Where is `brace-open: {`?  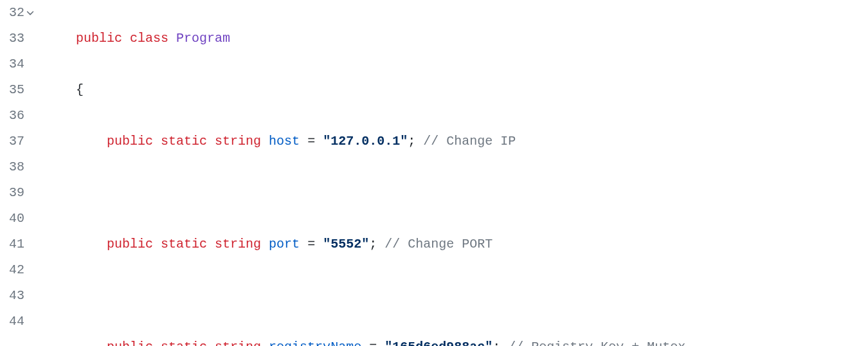 brace-open: { is located at coordinates (80, 90).